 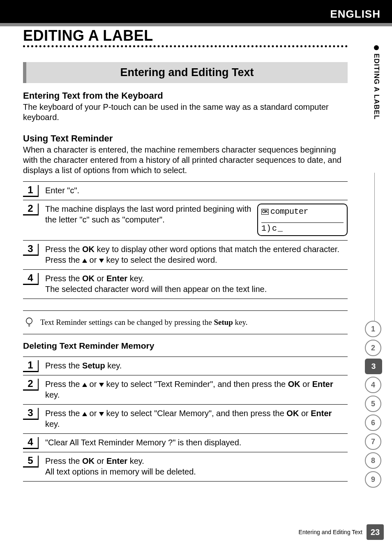 What do you see at coordinates (376, 48) in the screenshot?
I see `side-tab-dot-icon` at bounding box center [376, 48].